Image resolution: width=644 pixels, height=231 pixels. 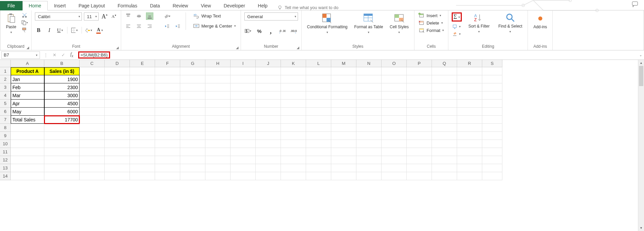 I want to click on cell-B7: 17700, so click(x=62, y=120).